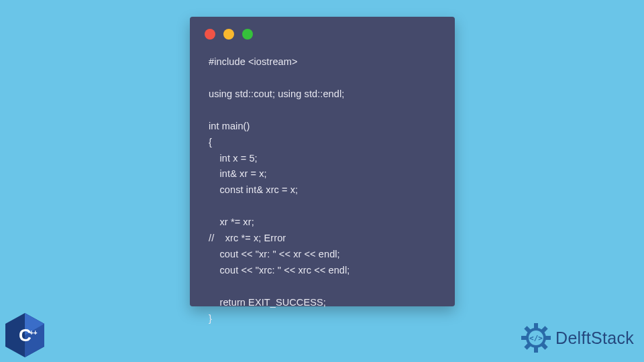  What do you see at coordinates (229, 34) in the screenshot?
I see `window-controls` at bounding box center [229, 34].